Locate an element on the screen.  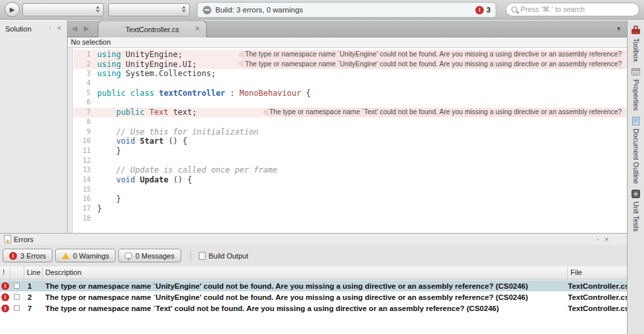
device-dropdown is located at coordinates (149, 10).